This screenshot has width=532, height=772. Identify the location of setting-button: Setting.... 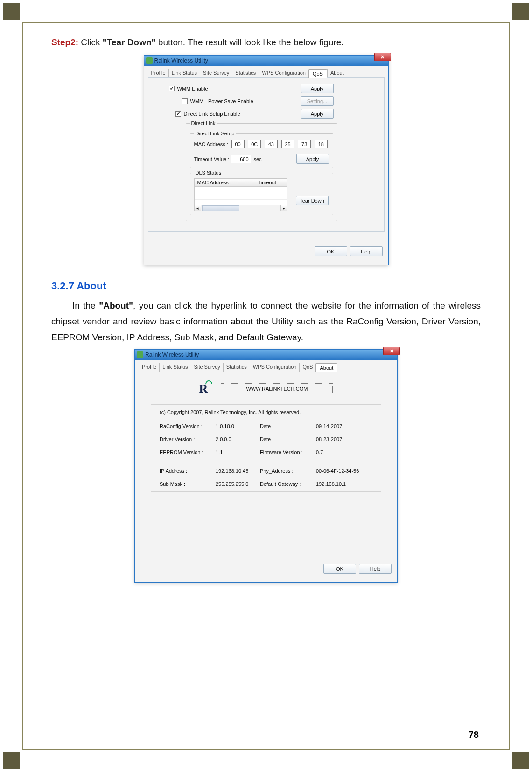
(317, 101).